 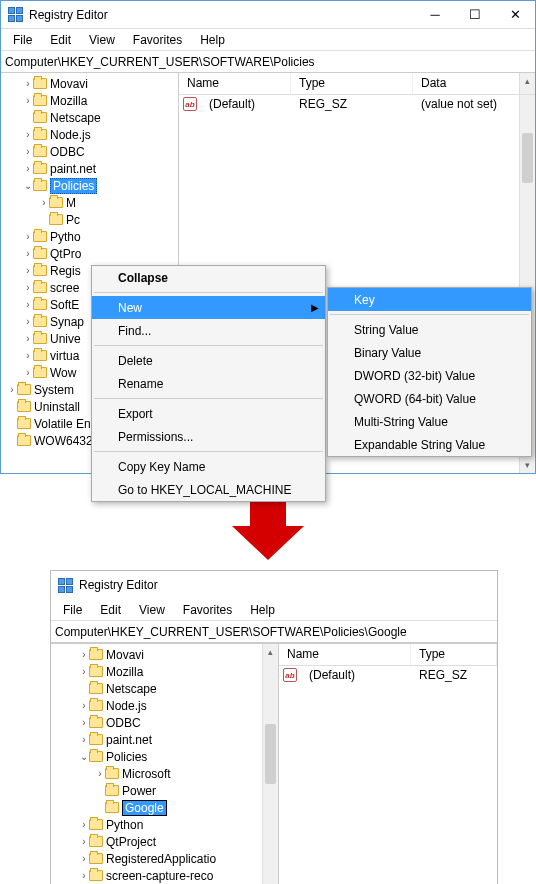 I want to click on menu-item: Find..., so click(x=208, y=330).